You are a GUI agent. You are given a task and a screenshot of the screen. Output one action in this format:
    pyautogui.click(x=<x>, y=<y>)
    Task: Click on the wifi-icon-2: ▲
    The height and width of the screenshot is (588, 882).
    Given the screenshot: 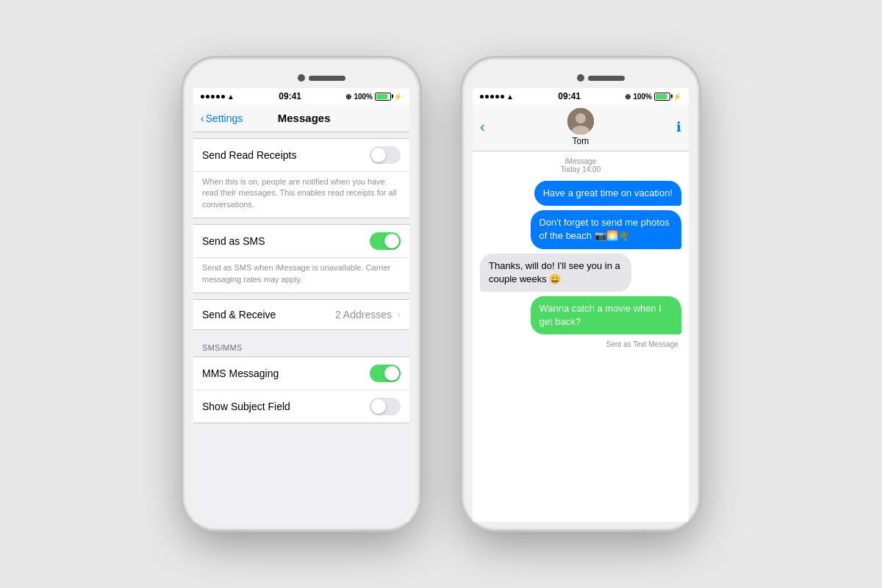 What is the action you would take?
    pyautogui.click(x=510, y=97)
    